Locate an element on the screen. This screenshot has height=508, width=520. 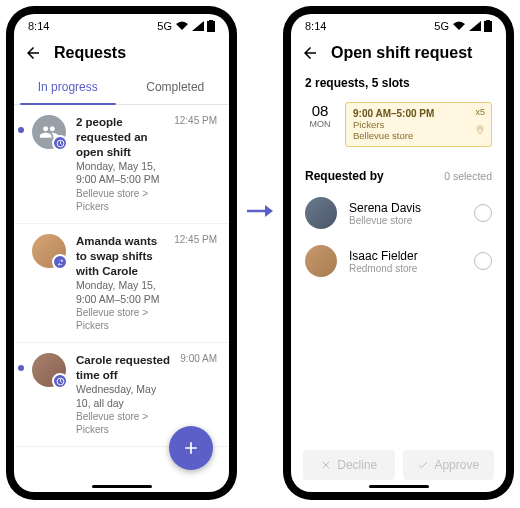
date-day: MON is located at coordinates (320, 124).